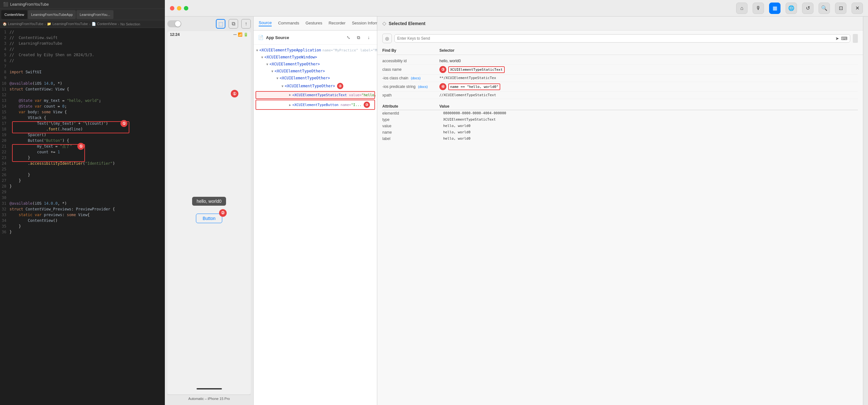 The width and height of the screenshot is (868, 405). I want to click on microphone-icon: 🎙, so click(758, 8).